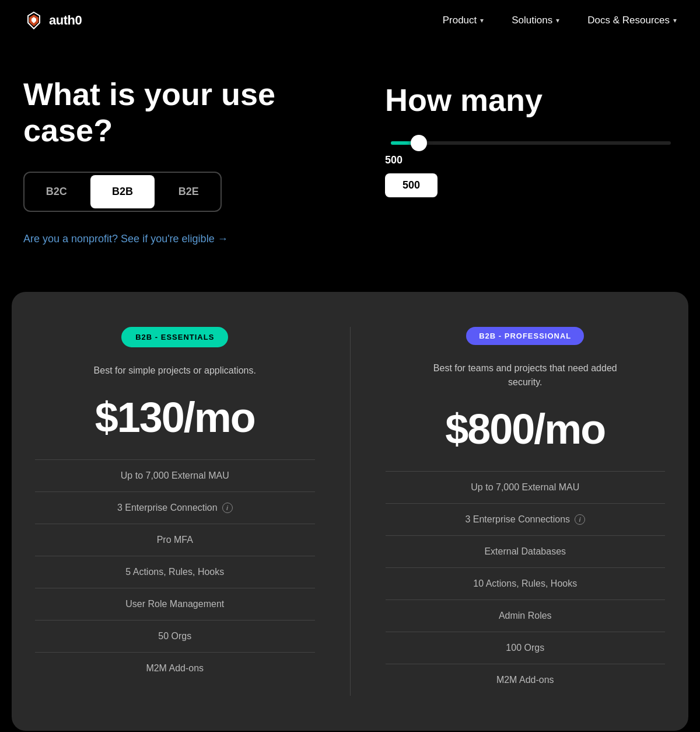 The image size is (700, 732). What do you see at coordinates (175, 337) in the screenshot?
I see `essentials-badge: B2B - ESSENTIALS` at bounding box center [175, 337].